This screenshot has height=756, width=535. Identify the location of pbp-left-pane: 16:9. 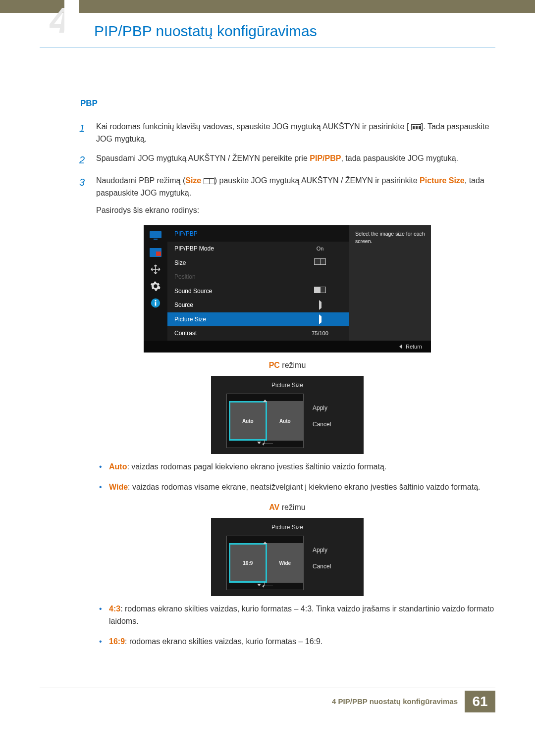
(248, 563).